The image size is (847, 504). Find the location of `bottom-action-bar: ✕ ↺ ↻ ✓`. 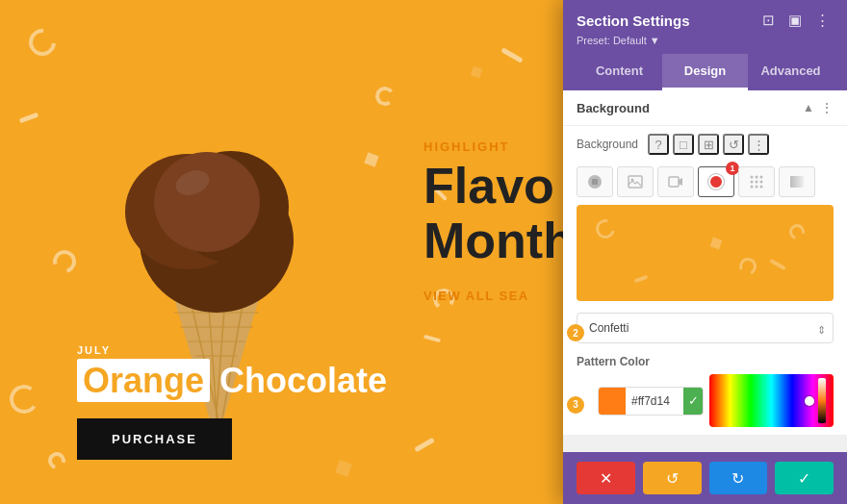

bottom-action-bar: ✕ ↺ ↻ ✓ is located at coordinates (705, 478).